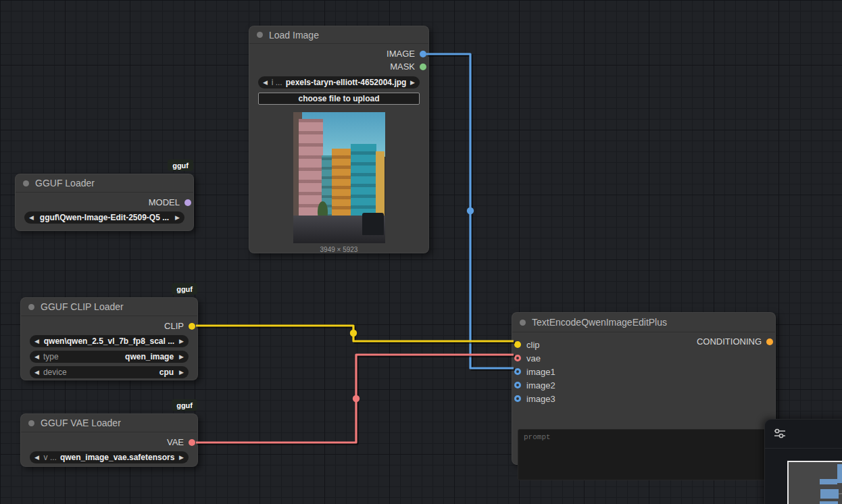 This screenshot has width=842, height=504. What do you see at coordinates (84, 357) in the screenshot?
I see `combo-label: type` at bounding box center [84, 357].